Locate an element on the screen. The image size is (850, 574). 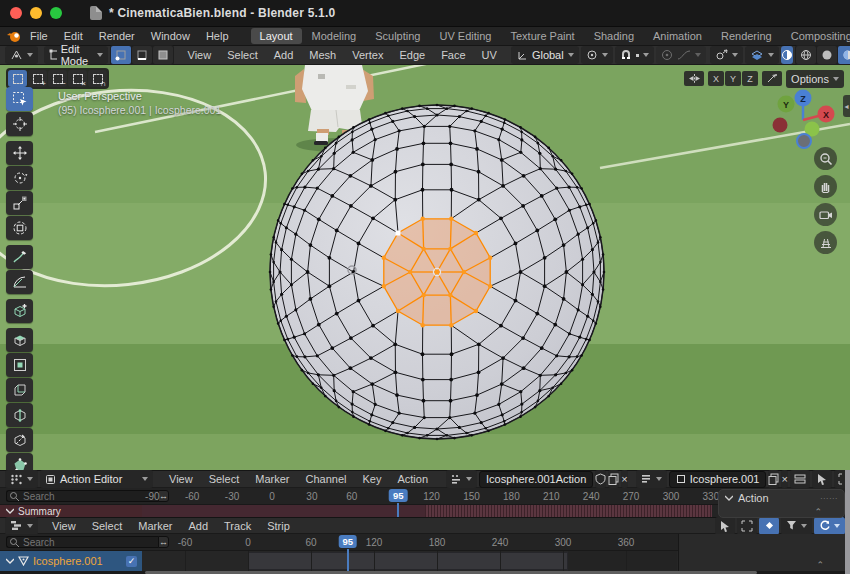
close-window-button is located at coordinates (16, 13).